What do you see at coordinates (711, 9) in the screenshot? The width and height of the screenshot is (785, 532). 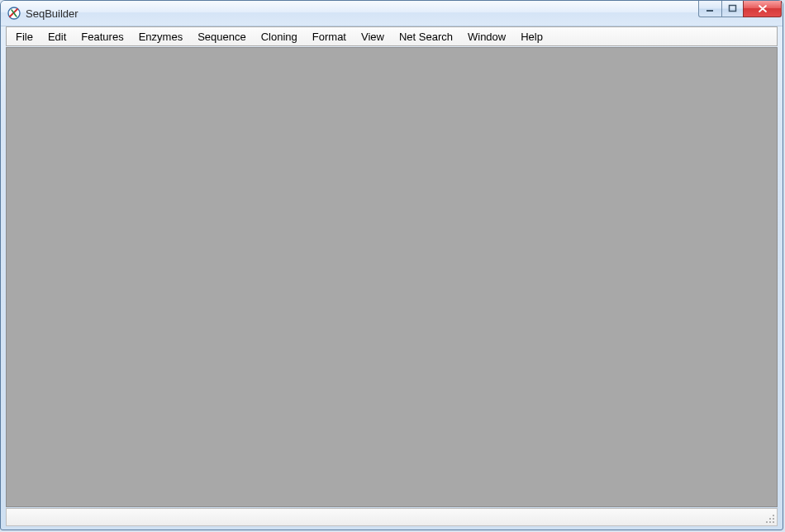 I see `minimize-button` at bounding box center [711, 9].